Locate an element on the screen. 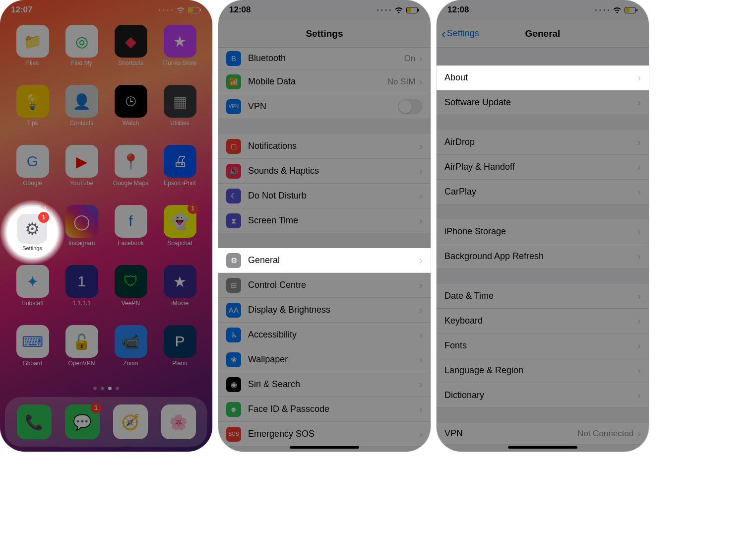 The width and height of the screenshot is (756, 535). row-label: Wallpaper is located at coordinates (333, 359).